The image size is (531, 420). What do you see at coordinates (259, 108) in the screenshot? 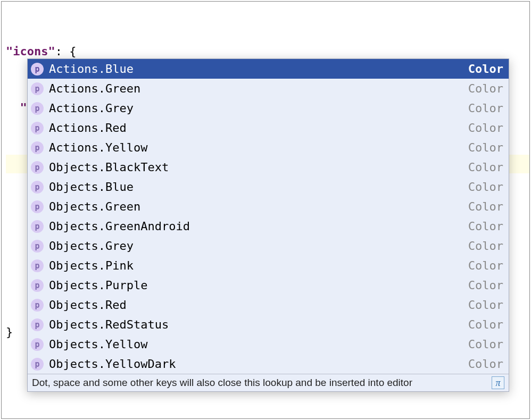
I see `completion-label: Actions.Grey` at bounding box center [259, 108].